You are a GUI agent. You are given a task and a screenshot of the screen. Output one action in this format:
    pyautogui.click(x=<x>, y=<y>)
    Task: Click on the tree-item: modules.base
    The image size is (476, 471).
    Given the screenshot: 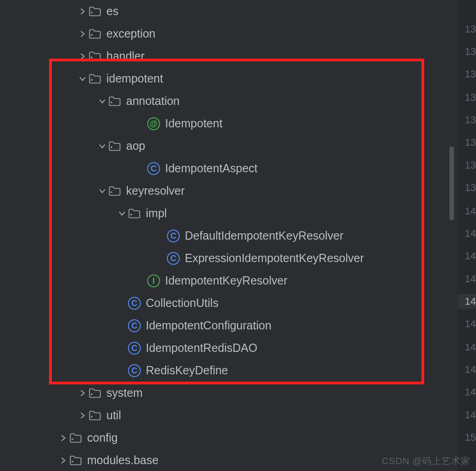 What is the action you would take?
    pyautogui.click(x=224, y=460)
    